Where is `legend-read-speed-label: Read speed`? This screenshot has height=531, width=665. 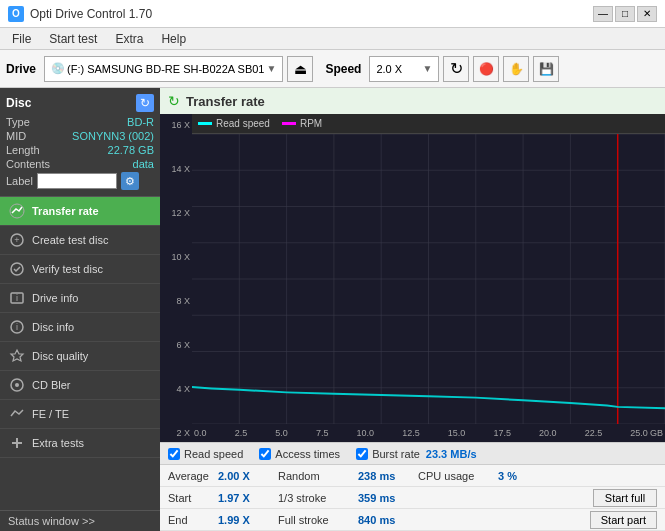
legend-read-speed-label: Read speed is located at coordinates (243, 124).